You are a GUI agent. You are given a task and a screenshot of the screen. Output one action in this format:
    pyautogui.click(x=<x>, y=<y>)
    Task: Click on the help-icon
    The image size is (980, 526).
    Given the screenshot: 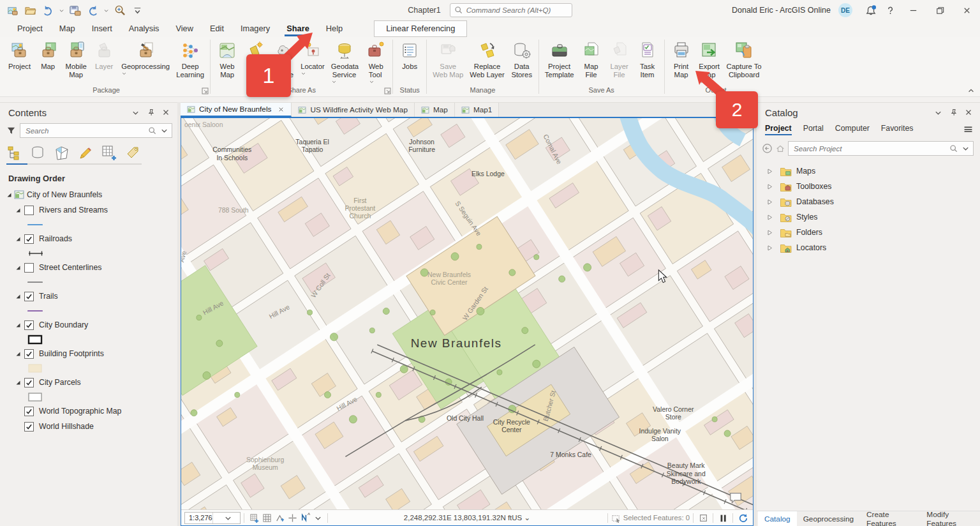 What is the action you would take?
    pyautogui.click(x=890, y=10)
    